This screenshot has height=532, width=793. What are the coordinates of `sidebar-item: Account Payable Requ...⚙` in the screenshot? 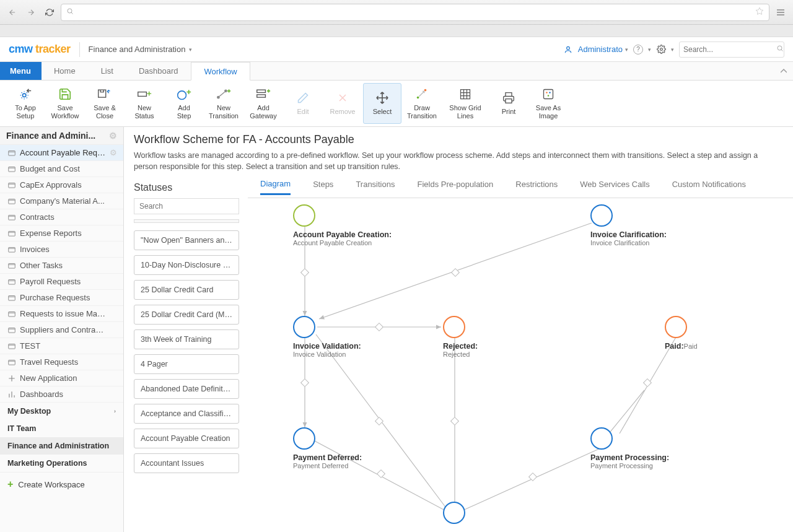 It's located at (62, 153).